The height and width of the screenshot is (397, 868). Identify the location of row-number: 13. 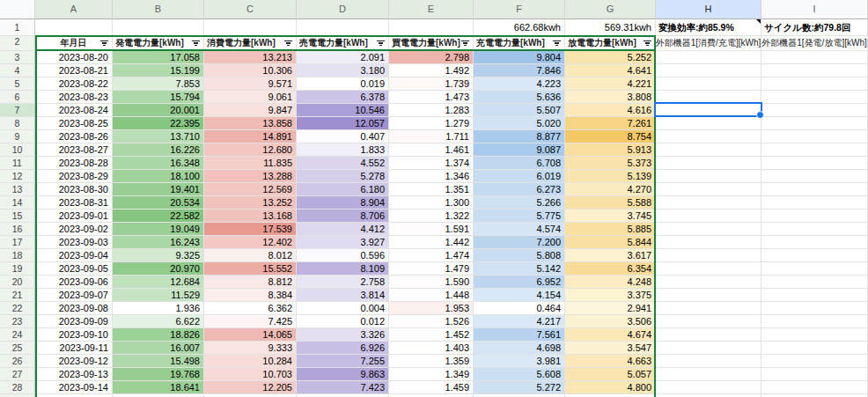
(18, 190).